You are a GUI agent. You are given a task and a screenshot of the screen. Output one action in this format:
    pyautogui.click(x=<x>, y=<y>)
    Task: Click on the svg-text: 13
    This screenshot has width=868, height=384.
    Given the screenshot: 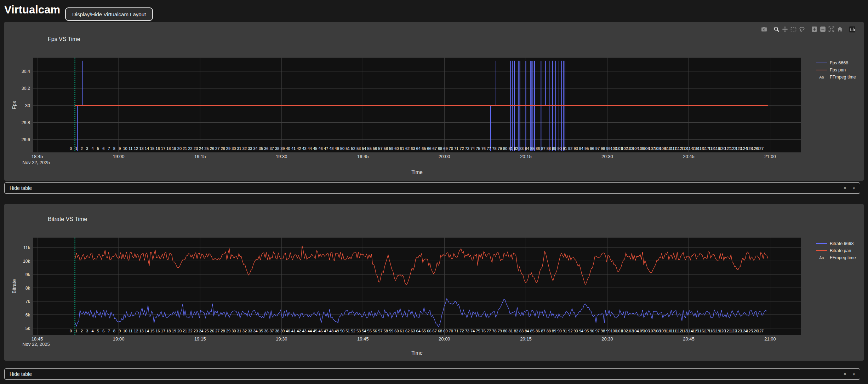 What is the action you would take?
    pyautogui.click(x=141, y=149)
    